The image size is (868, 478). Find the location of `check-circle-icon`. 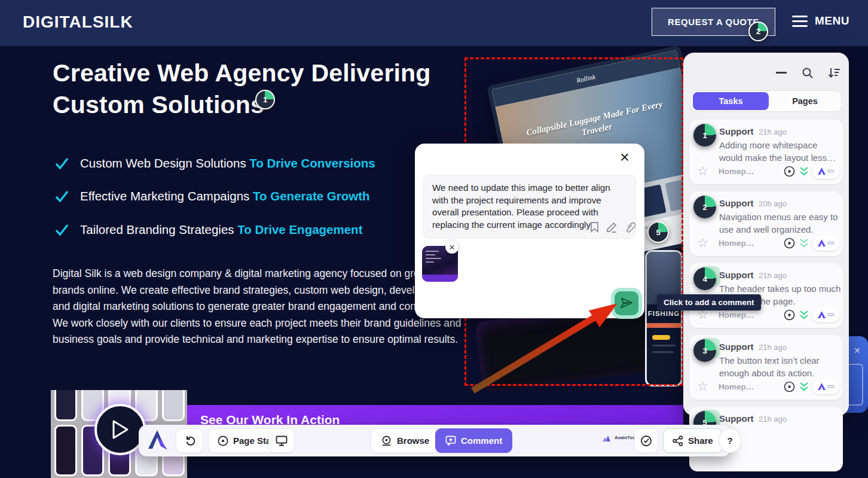

check-circle-icon is located at coordinates (646, 441).